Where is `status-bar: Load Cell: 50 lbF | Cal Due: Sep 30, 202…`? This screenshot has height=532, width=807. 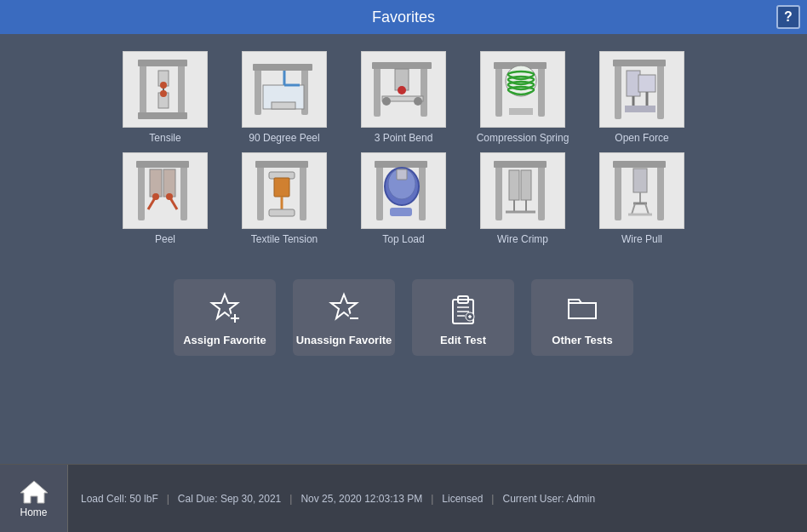
status-bar: Load Cell: 50 lbF | Cal Due: Sep 30, 202… is located at coordinates (438, 499).